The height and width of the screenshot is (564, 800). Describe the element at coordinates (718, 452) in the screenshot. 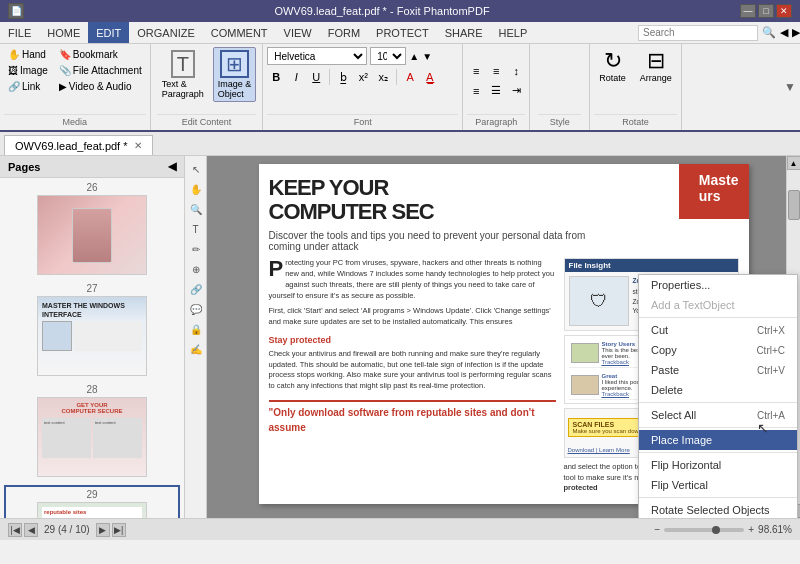

I see `ctx-sep4` at that location.